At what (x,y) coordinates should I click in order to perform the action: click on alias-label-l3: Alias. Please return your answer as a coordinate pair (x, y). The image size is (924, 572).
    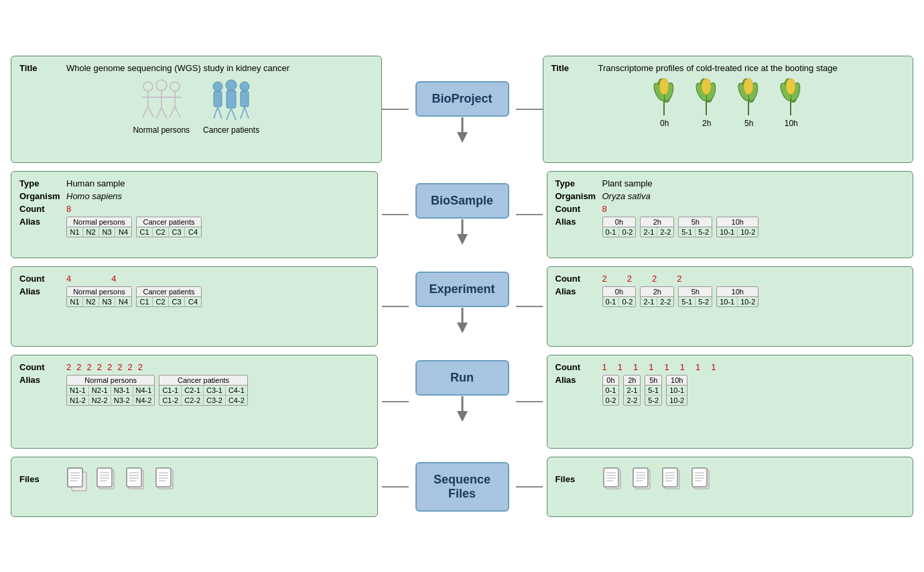
    Looking at the image, I should click on (43, 291).